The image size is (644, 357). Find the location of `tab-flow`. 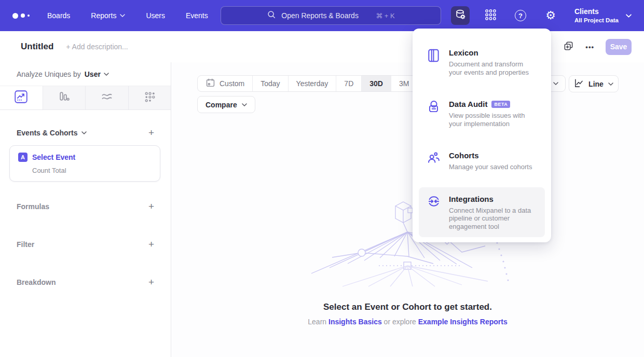

tab-flow is located at coordinates (107, 98).